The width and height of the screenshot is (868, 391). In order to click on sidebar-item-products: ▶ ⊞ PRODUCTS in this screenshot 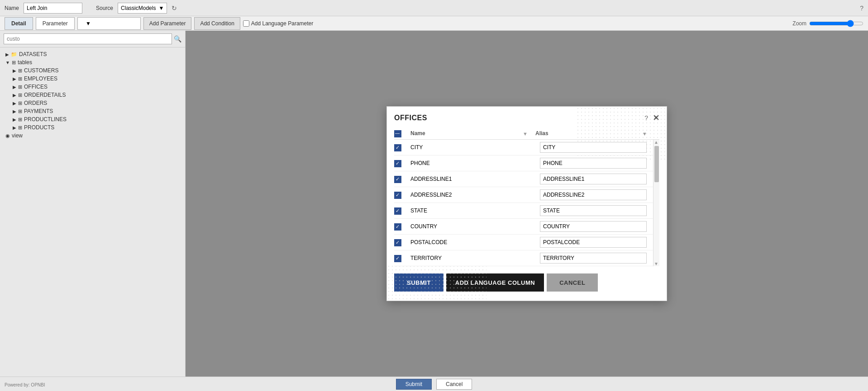, I will do `click(92, 127)`.